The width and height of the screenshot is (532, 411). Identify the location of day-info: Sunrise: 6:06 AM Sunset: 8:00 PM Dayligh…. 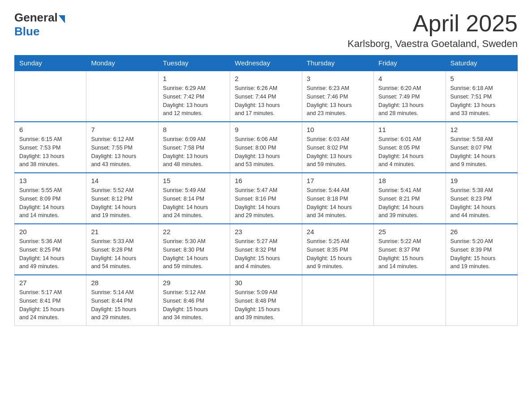
(266, 152).